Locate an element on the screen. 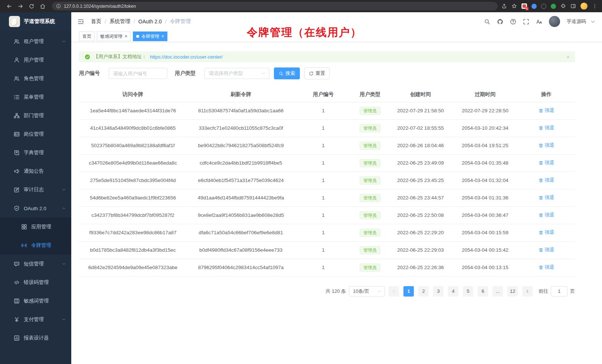  sidebar-item-oauth2: OAuth 2.0 is located at coordinates (36, 208).